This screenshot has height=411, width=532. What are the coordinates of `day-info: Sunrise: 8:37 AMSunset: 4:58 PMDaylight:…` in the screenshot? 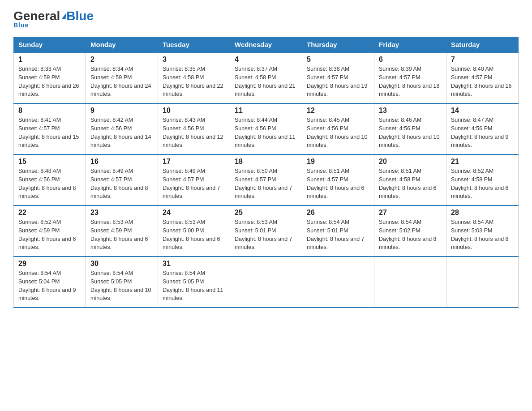 It's located at (266, 81).